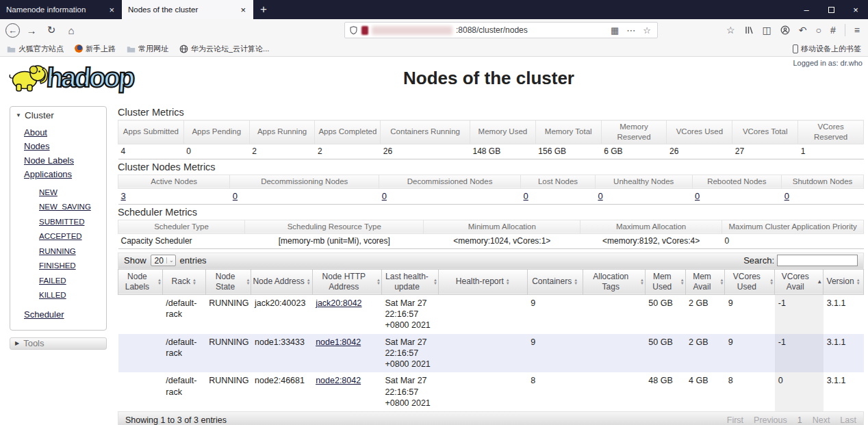  Describe the element at coordinates (833, 30) in the screenshot. I see `extension-icon: #` at that location.